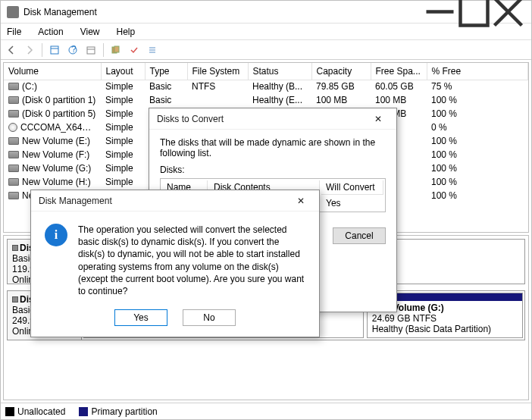 The height and width of the screenshot is (420, 532). What do you see at coordinates (445, 329) in the screenshot?
I see `partition-status: Healthy (Basic Data Partition)` at bounding box center [445, 329].